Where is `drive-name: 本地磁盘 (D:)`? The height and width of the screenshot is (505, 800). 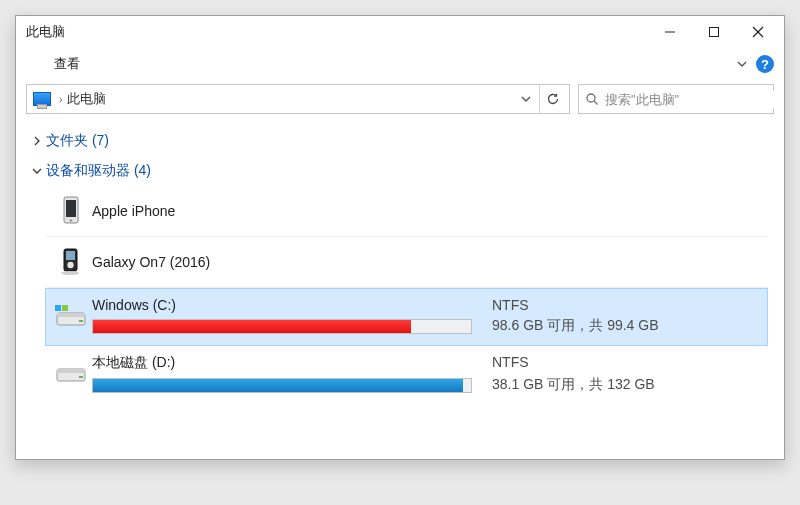
drive-name: 本地磁盘 (D:) is located at coordinates (292, 363).